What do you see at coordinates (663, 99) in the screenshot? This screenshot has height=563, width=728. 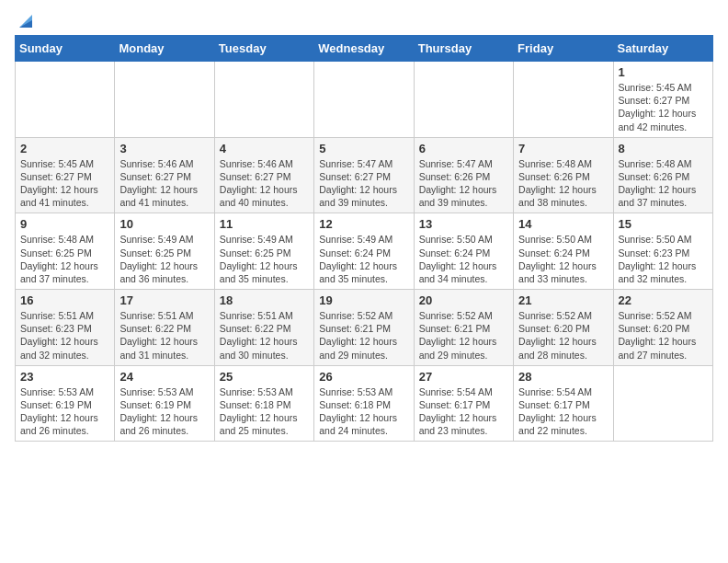 I see `calendar-cell: 1Sunrise: 5:45 AM Sunset: 6:27 PM Daylig…` at bounding box center [663, 99].